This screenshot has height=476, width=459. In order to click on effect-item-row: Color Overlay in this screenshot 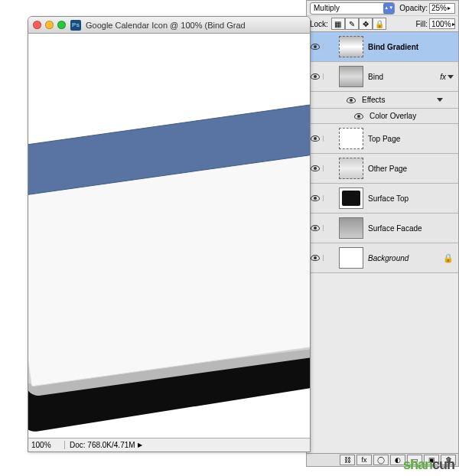, I will do `click(382, 116)`.